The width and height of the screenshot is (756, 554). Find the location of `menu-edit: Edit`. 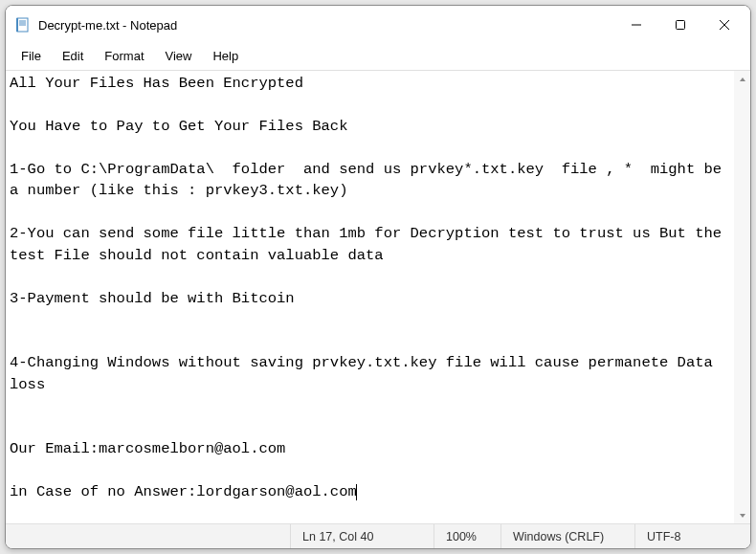

menu-edit: Edit is located at coordinates (73, 55).